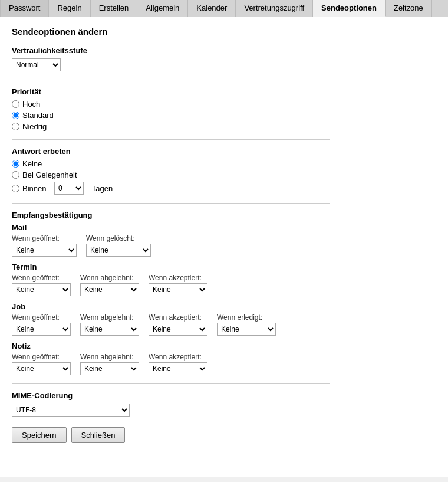  What do you see at coordinates (171, 280) in the screenshot?
I see `empfang-termin: Termin Wenn geöffnet: KeineImmerFragen W…` at bounding box center [171, 280].